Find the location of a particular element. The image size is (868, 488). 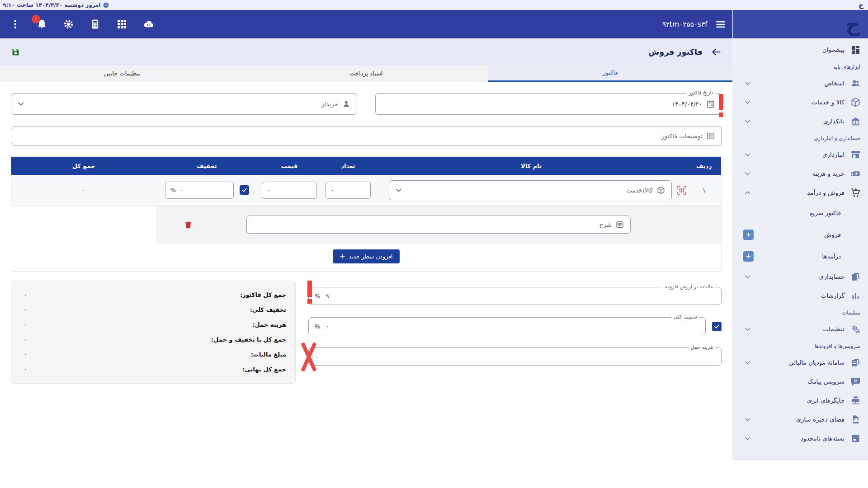

barcode-scan-icon is located at coordinates (682, 190).